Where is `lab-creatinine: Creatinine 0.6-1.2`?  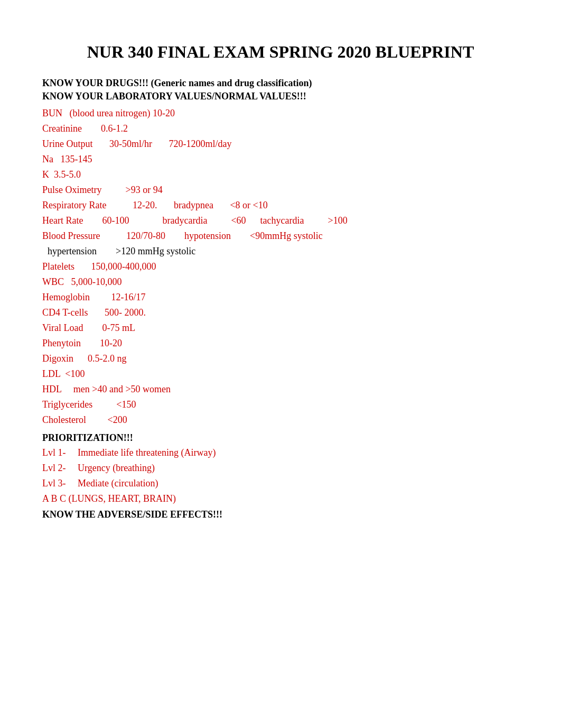
lab-creatinine: Creatinine 0.6-1.2 is located at coordinates (280, 129).